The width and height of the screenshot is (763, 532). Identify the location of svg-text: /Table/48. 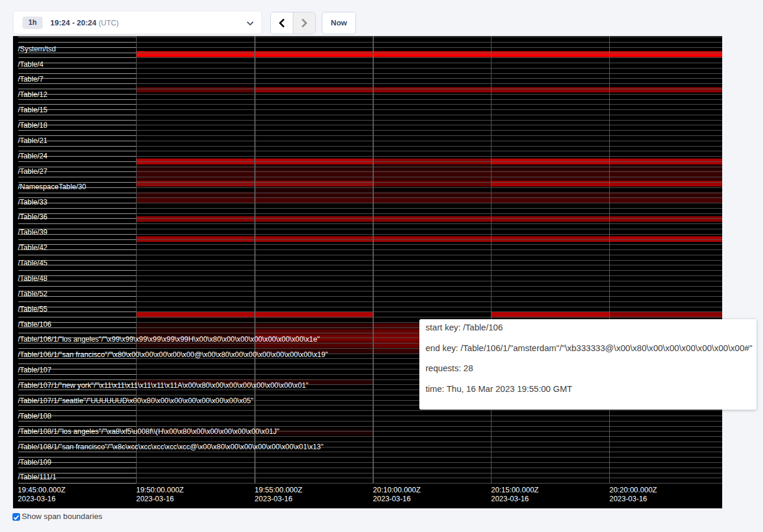
(33, 278).